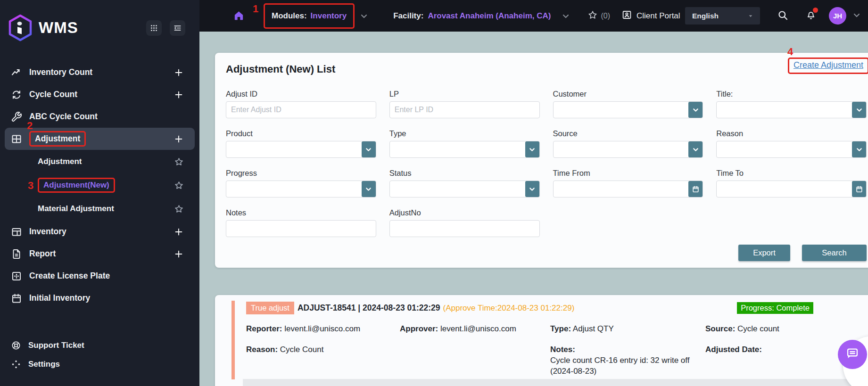 This screenshot has width=868, height=386. I want to click on sidebar-item-report: Report, so click(100, 254).